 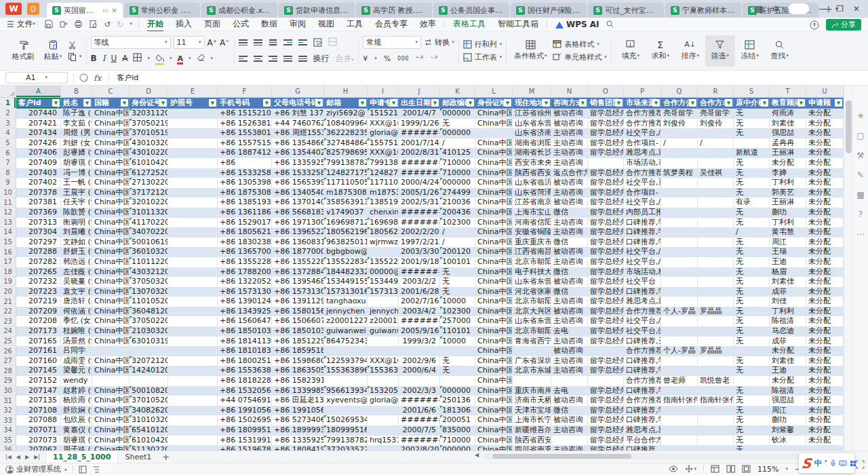 I want to click on filter-dropdown-icon: ▼, so click(x=362, y=103).